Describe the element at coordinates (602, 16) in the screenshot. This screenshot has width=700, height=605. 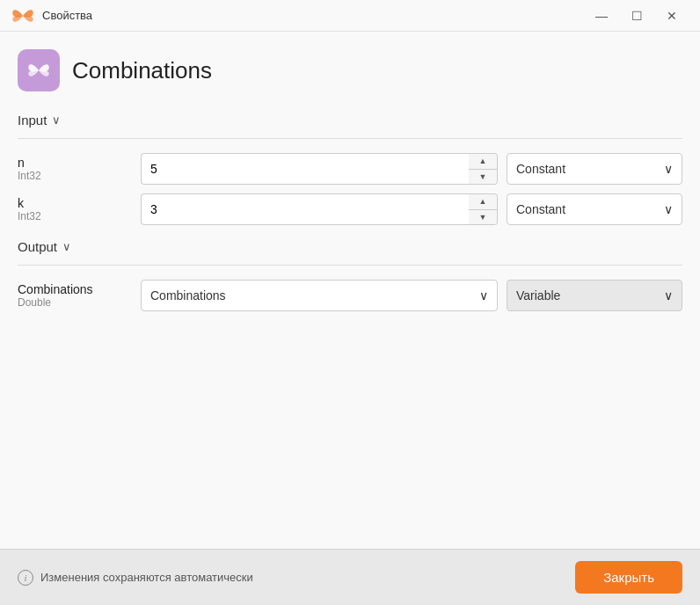
I see `minimize-button: —` at that location.